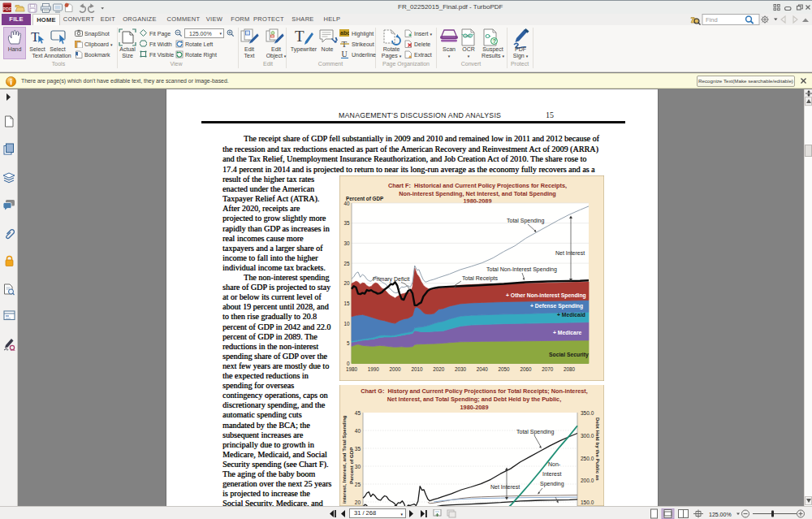 This screenshot has width=812, height=519. What do you see at coordinates (345, 54) in the screenshot?
I see `svg-text: U` at bounding box center [345, 54].